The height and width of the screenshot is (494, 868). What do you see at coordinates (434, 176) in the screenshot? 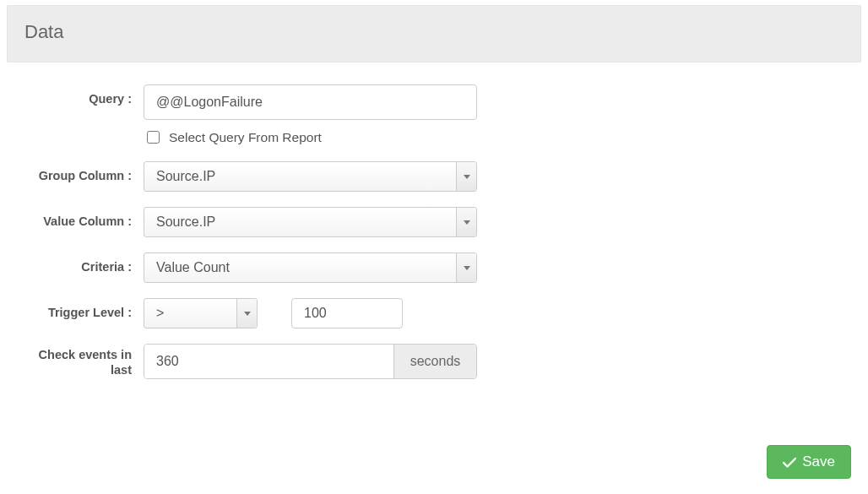
I see `row-group-column: Group Column : Source.IP` at bounding box center [434, 176].